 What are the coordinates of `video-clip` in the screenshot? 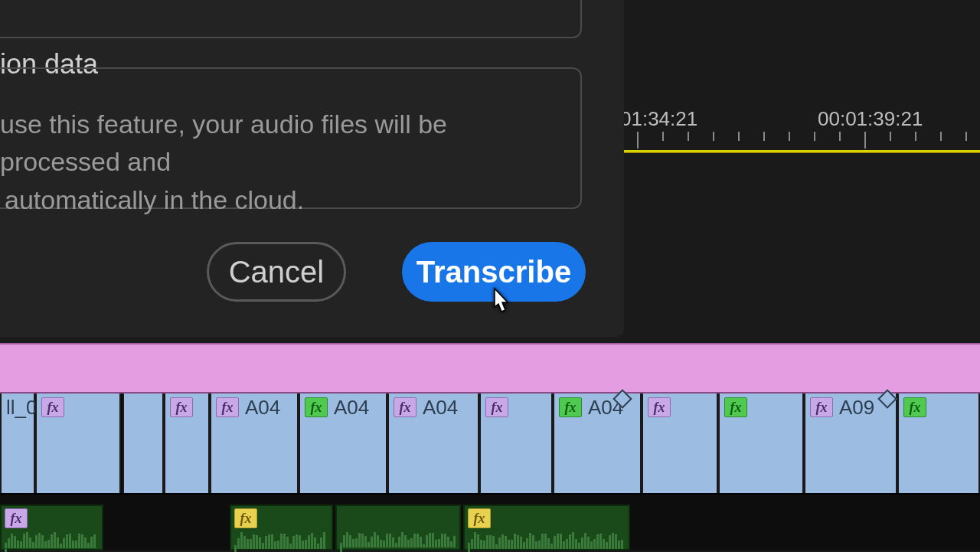 It's located at (143, 443).